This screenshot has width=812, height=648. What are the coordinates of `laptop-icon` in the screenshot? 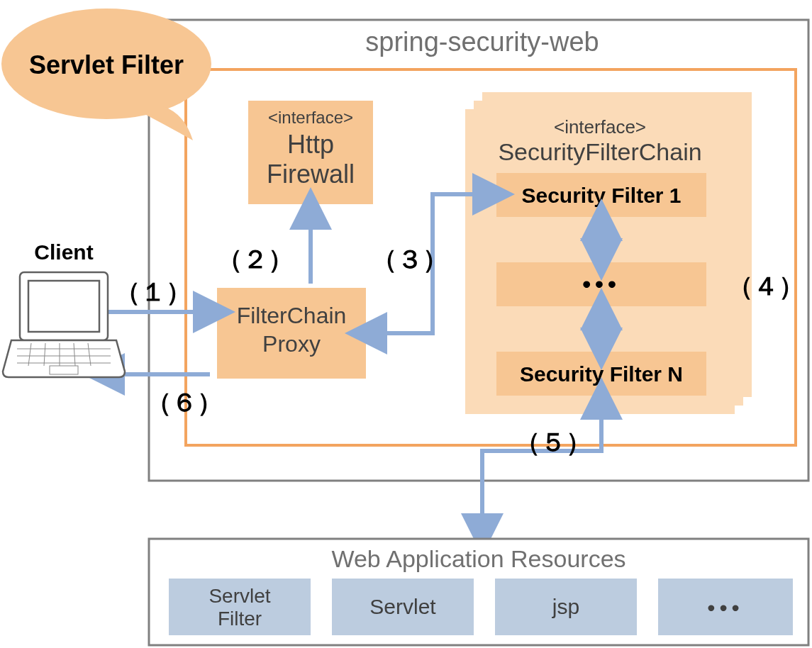 It's located at (64, 325).